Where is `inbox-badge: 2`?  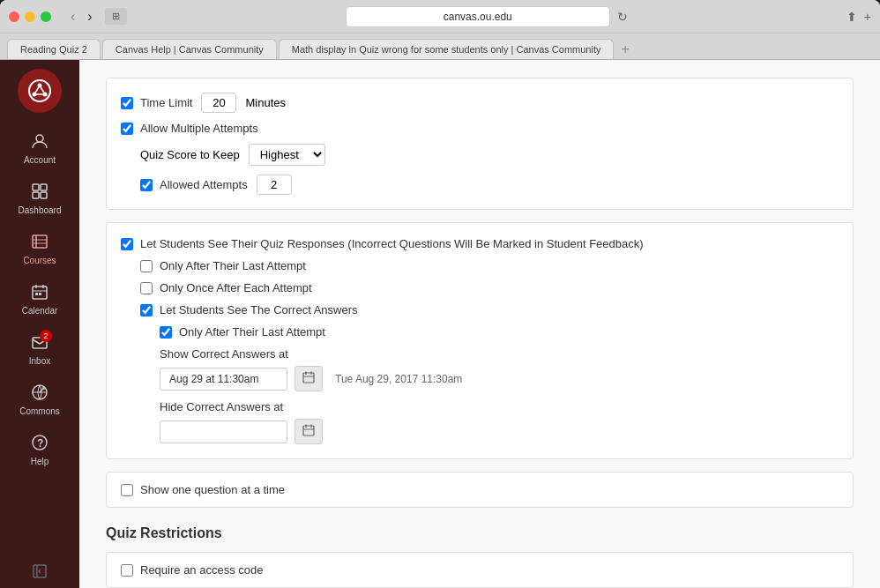 inbox-badge: 2 is located at coordinates (46, 336).